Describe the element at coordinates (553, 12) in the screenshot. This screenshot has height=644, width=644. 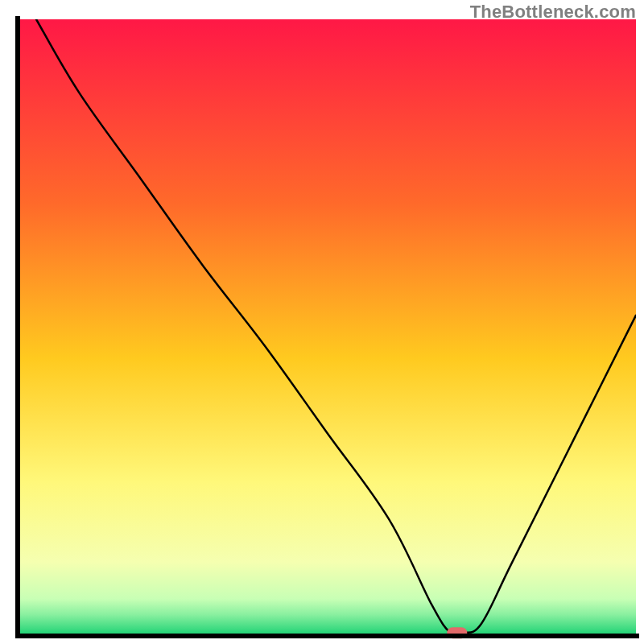
I see `watermark-text: TheBottleneck.com` at that location.